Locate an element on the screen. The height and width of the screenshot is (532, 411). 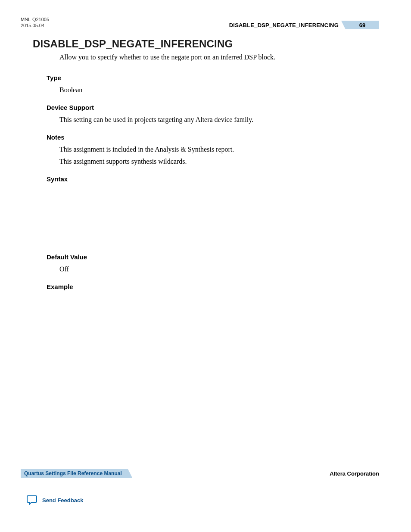
intro-text: Allow you to specify whether to use the … is located at coordinates (219, 57).